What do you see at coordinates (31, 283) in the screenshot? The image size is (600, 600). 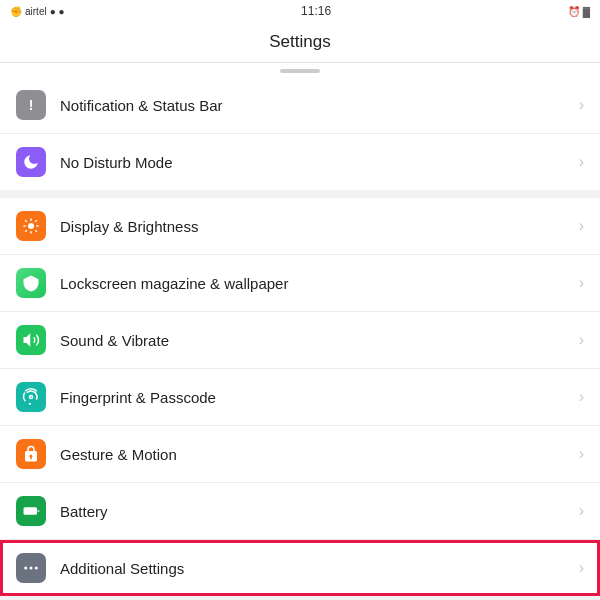 I see `lockscreen-svg` at bounding box center [31, 283].